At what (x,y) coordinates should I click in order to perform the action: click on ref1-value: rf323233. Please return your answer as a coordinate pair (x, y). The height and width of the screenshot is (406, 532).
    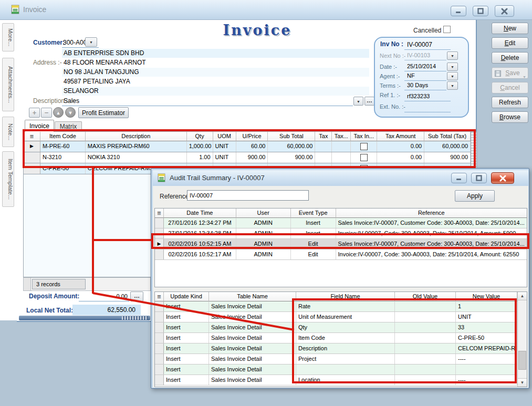
    Looking at the image, I should click on (418, 96).